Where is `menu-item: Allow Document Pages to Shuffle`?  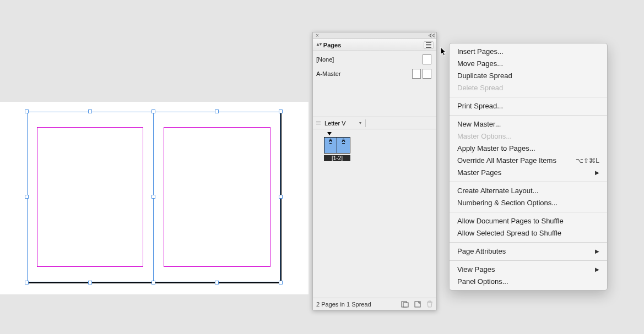
menu-item: Allow Document Pages to Shuffle is located at coordinates (528, 221).